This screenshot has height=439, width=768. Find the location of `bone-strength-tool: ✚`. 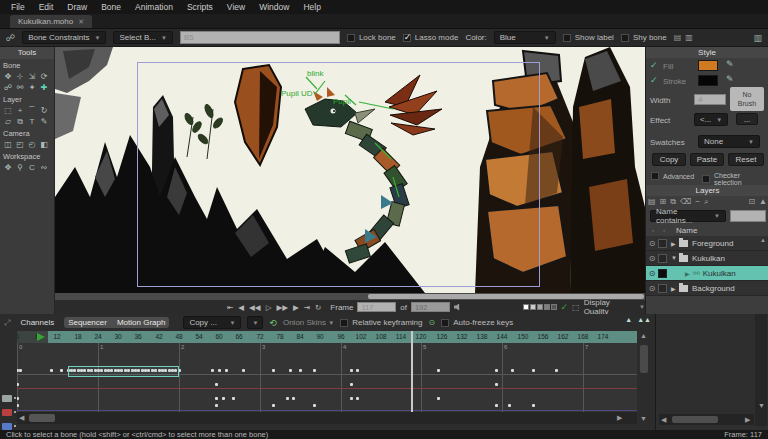

bone-strength-tool: ✚ is located at coordinates (44, 88).